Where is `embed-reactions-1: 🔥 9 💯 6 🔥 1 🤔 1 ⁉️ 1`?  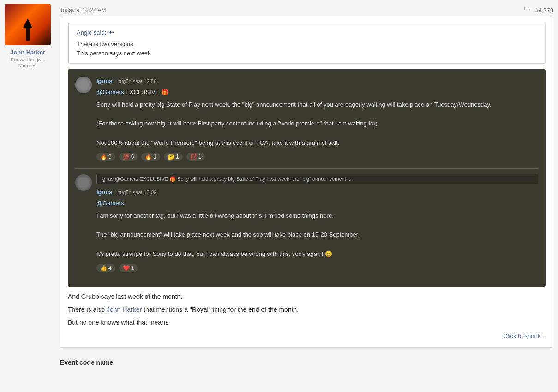 embed-reactions-1: 🔥 9 💯 6 🔥 1 🤔 1 ⁉️ 1 is located at coordinates (318, 157).